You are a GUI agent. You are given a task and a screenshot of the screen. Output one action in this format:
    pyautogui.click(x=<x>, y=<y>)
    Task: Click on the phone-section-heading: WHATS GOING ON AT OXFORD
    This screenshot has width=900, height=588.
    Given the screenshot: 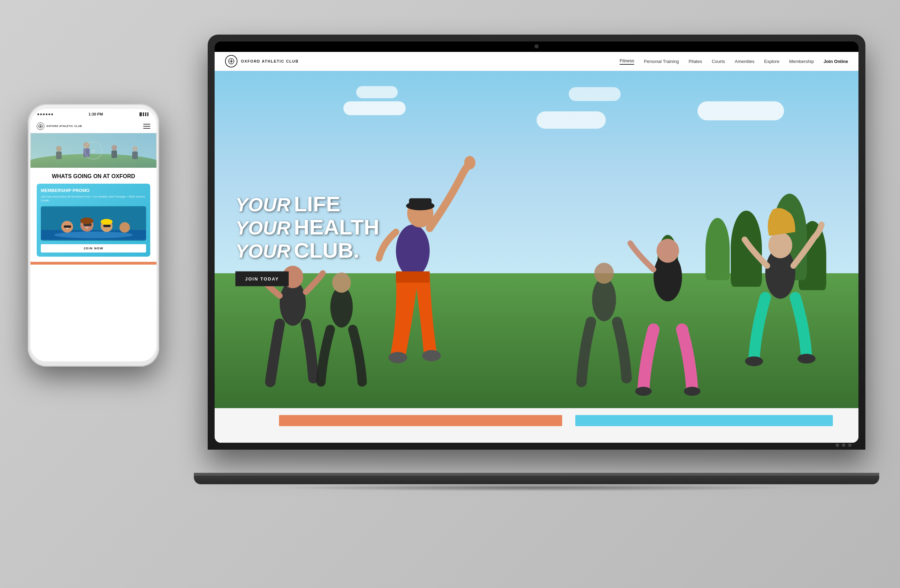 What is the action you would take?
    pyautogui.click(x=93, y=176)
    